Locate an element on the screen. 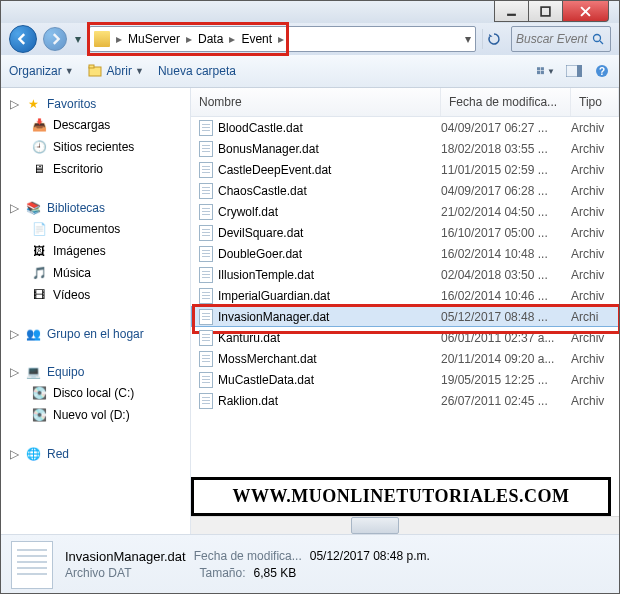  chevron-down-icon: ▼ is located at coordinates (70, 71).